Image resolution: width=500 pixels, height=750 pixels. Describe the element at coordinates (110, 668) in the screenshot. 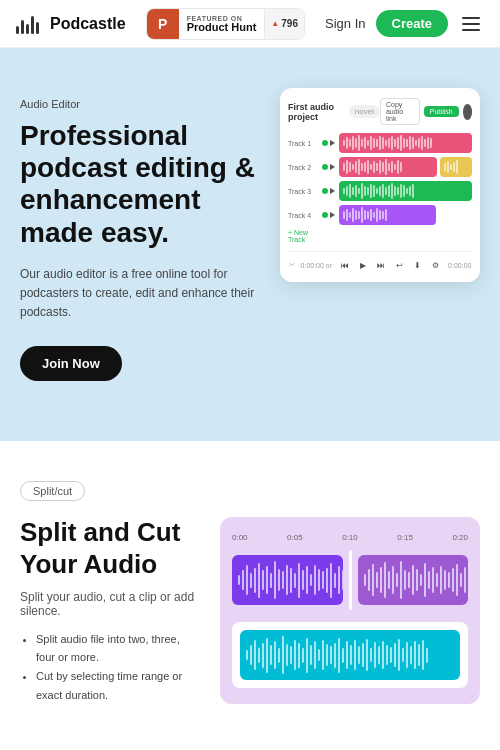

I see `section2-bullets: Split audio file into two, three, four o…` at that location.